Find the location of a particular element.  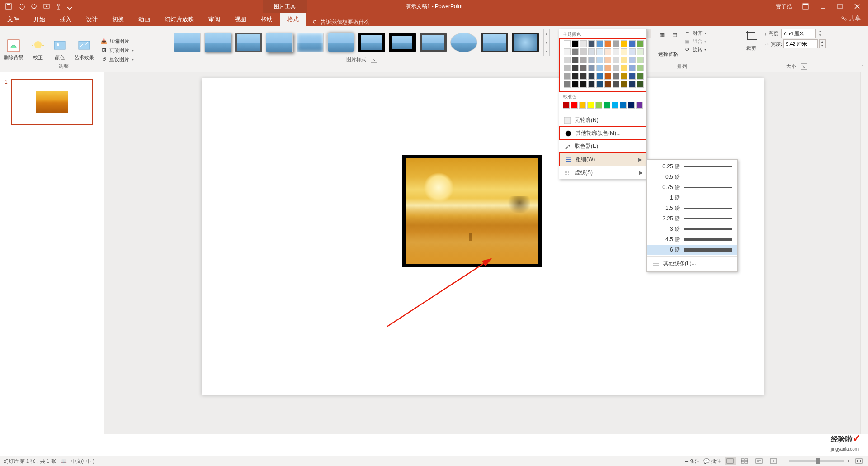

qat-customize-dropdown is located at coordinates (70, 6).